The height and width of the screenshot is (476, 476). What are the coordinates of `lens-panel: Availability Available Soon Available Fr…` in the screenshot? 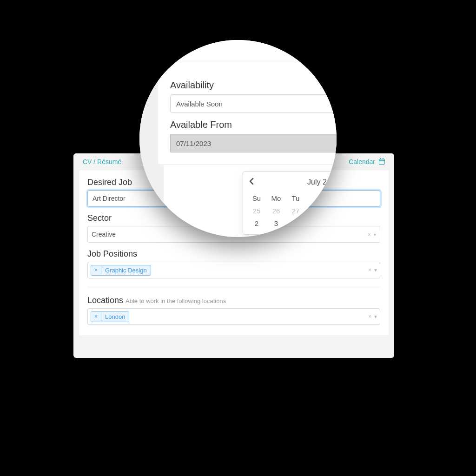 It's located at (247, 116).